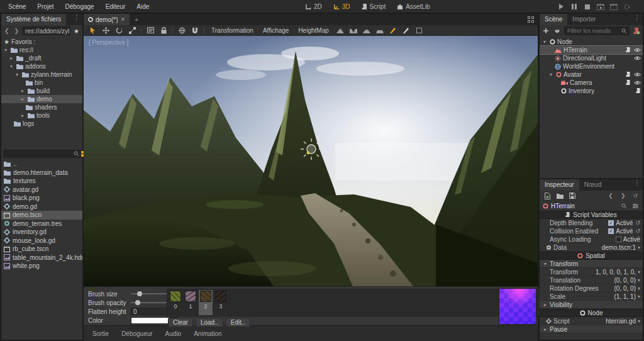 The height and width of the screenshot is (341, 644). Describe the element at coordinates (43, 154) in the screenshot. I see `filesystem-search-input` at that location.